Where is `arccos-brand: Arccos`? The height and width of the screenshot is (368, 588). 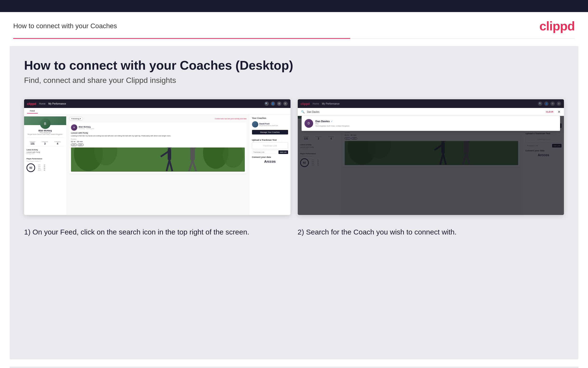
arccos-brand: Arccos is located at coordinates (270, 161).